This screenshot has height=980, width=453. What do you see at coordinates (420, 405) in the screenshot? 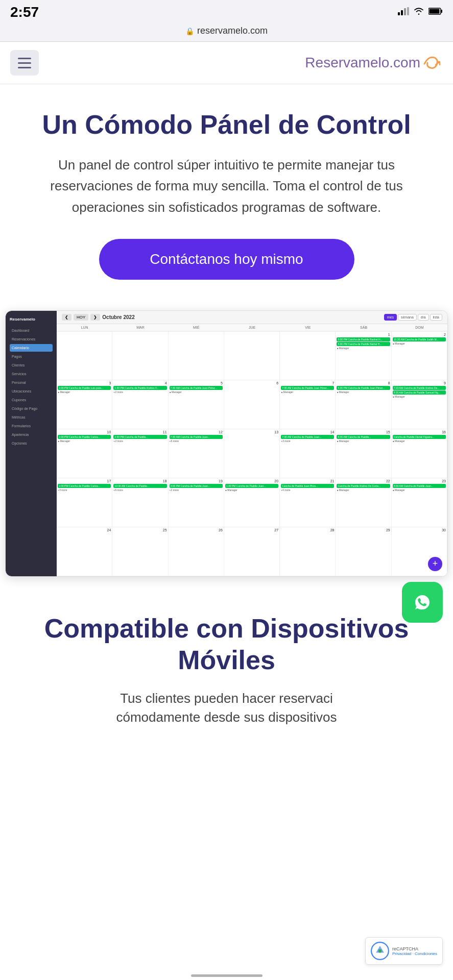
I see `table-row: 9 7:20 AM Cancha de Paddle Andres De... …` at bounding box center [420, 405].